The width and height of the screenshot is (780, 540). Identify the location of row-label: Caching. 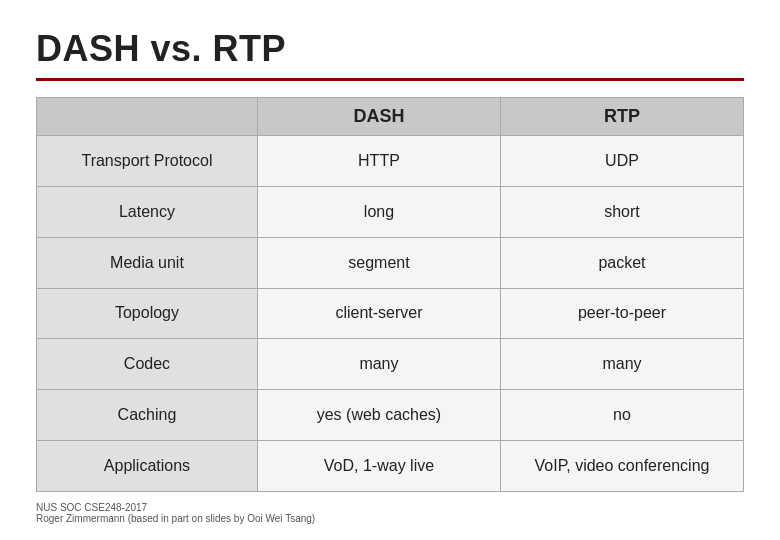
(148, 416).